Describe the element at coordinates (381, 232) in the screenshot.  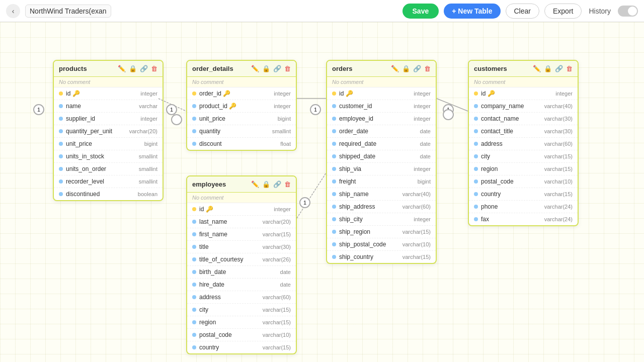
I see `field-ship-region: ship_region varchar(15)` at that location.